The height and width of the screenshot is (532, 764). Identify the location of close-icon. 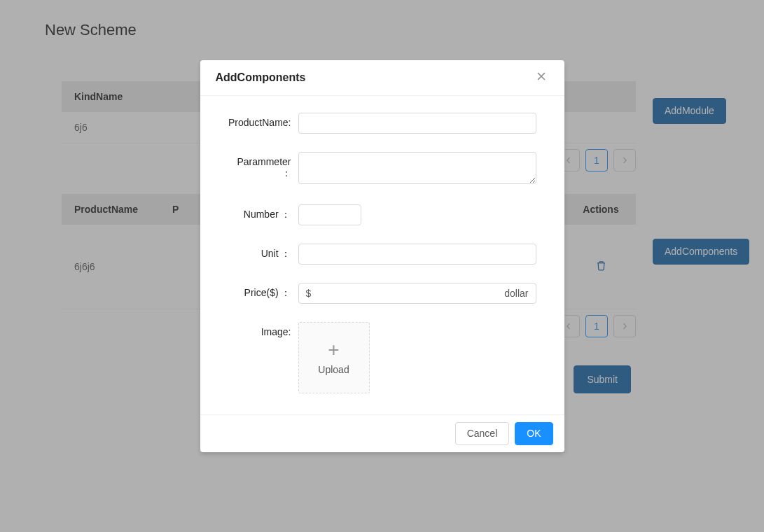
(541, 78).